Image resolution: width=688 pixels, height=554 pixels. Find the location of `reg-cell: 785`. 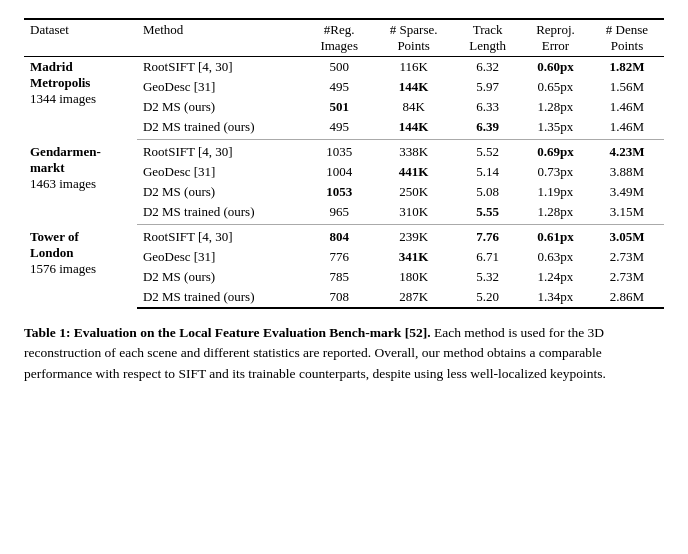

reg-cell: 785 is located at coordinates (339, 277).